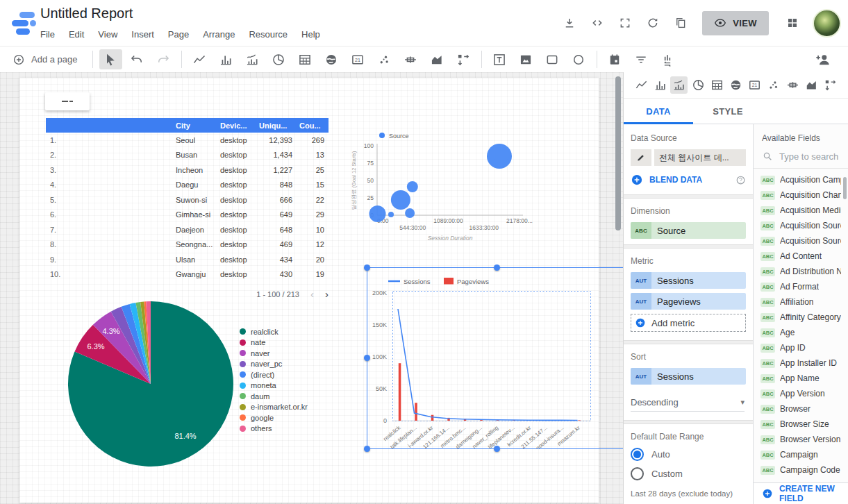 The height and width of the screenshot is (504, 848). Describe the element at coordinates (801, 333) in the screenshot. I see `field-item: ABC Age` at that location.